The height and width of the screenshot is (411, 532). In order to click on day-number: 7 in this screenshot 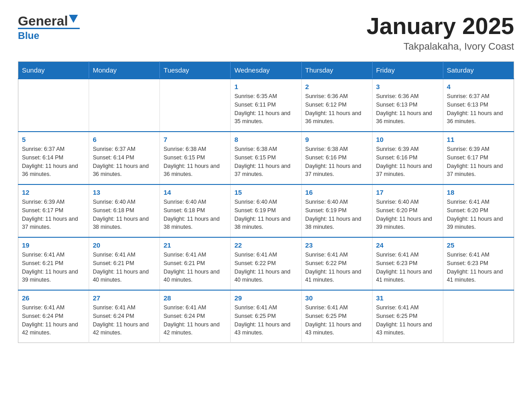, I will do `click(195, 140)`.